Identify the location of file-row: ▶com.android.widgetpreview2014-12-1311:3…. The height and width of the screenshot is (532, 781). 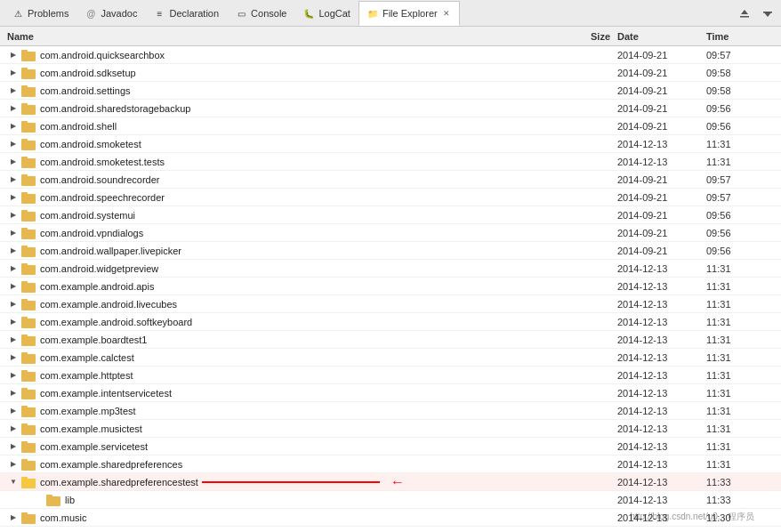
(390, 269).